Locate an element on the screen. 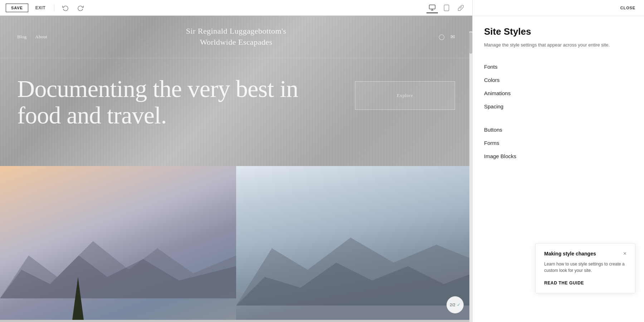 The width and height of the screenshot is (644, 322). scrollbar-thumb is located at coordinates (471, 43).